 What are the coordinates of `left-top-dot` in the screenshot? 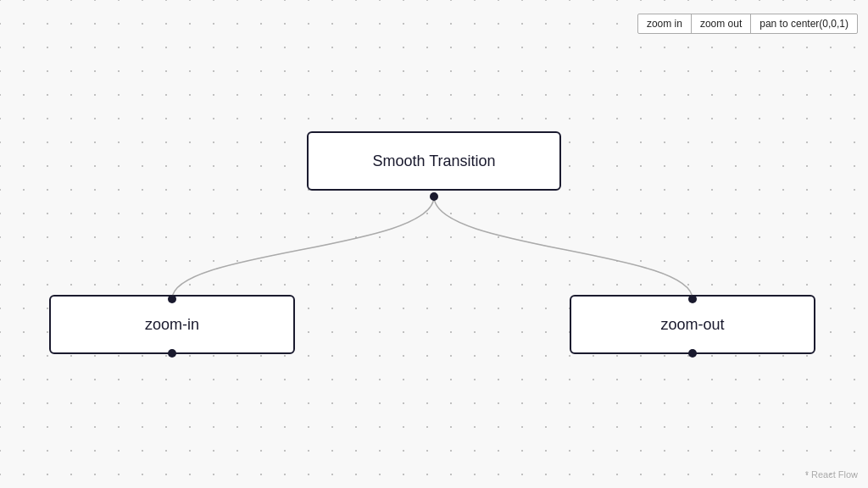 It's located at (172, 299).